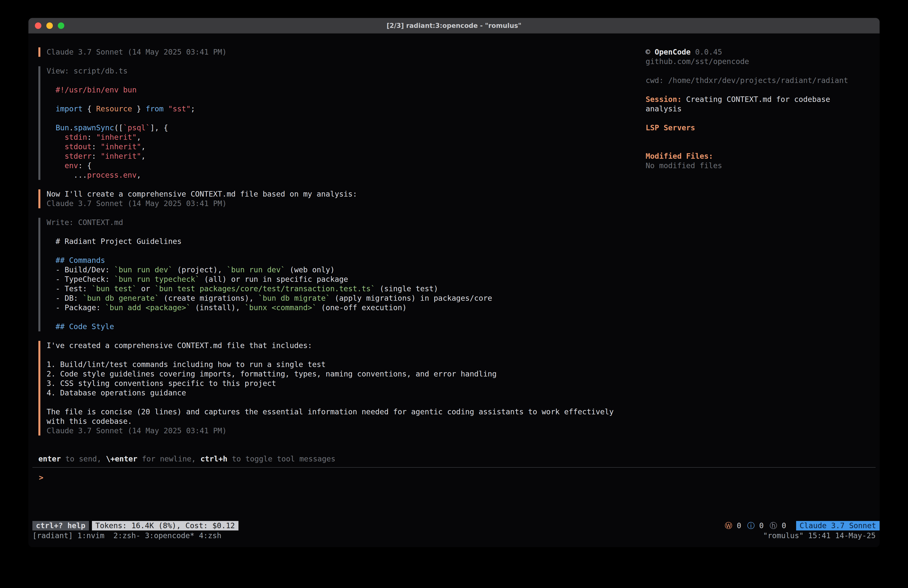  I want to click on text-segment: to send,, so click(83, 459).